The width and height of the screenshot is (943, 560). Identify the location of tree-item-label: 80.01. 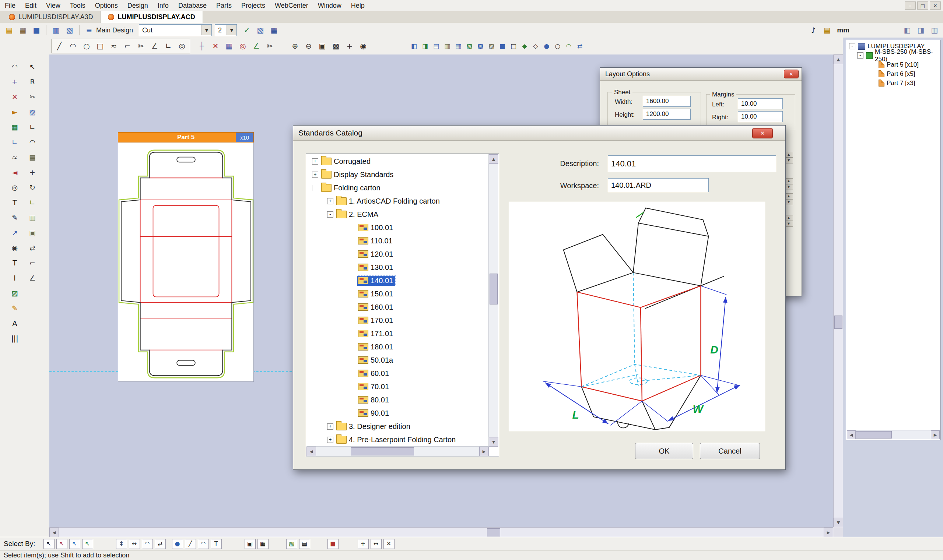
(380, 400).